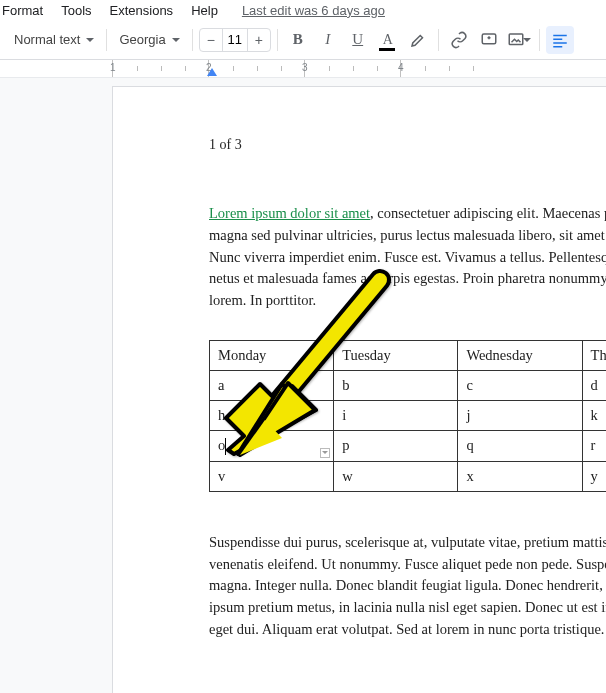 This screenshot has height=693, width=606. What do you see at coordinates (47, 40) in the screenshot?
I see `paragraph-style-label: Normal text` at bounding box center [47, 40].